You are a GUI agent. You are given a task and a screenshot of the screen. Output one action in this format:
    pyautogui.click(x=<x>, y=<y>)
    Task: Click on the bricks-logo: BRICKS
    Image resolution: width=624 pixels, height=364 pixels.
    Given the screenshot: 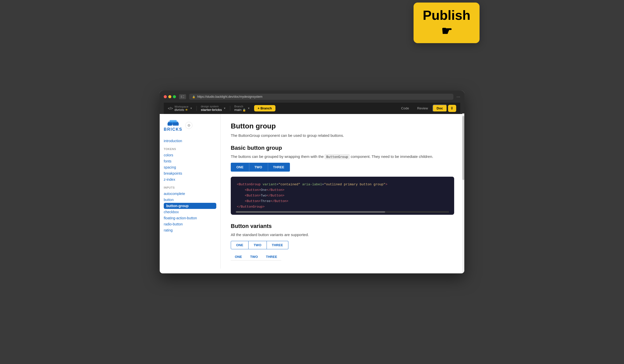 What is the action you would take?
    pyautogui.click(x=173, y=125)
    